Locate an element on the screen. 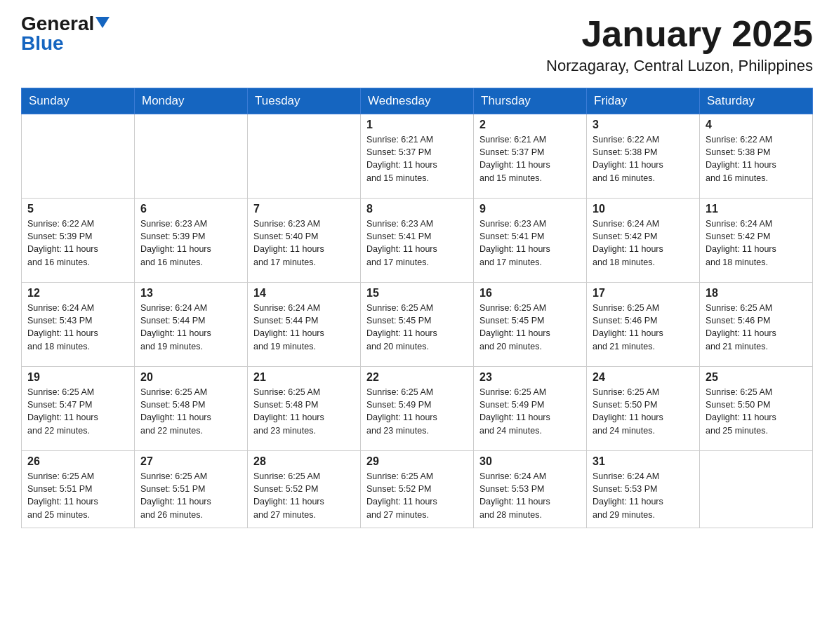 This screenshot has height=644, width=834. calendar-title: January 2025 is located at coordinates (680, 34).